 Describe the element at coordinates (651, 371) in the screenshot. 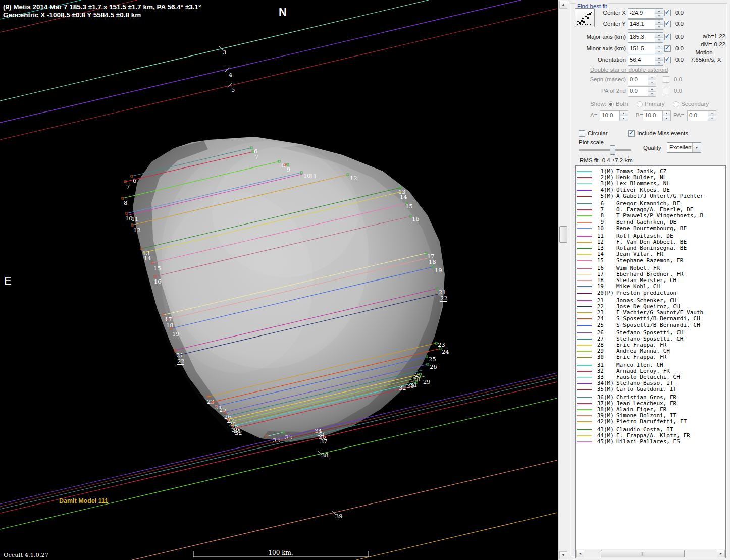

I see `observer-row-32: 32Arnaud Leroy, FR` at that location.